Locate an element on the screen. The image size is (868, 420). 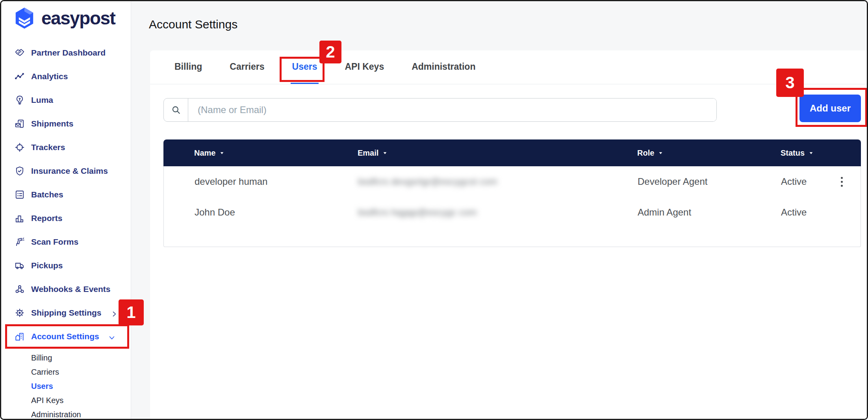
cell-role: Admin Agent is located at coordinates (709, 212).